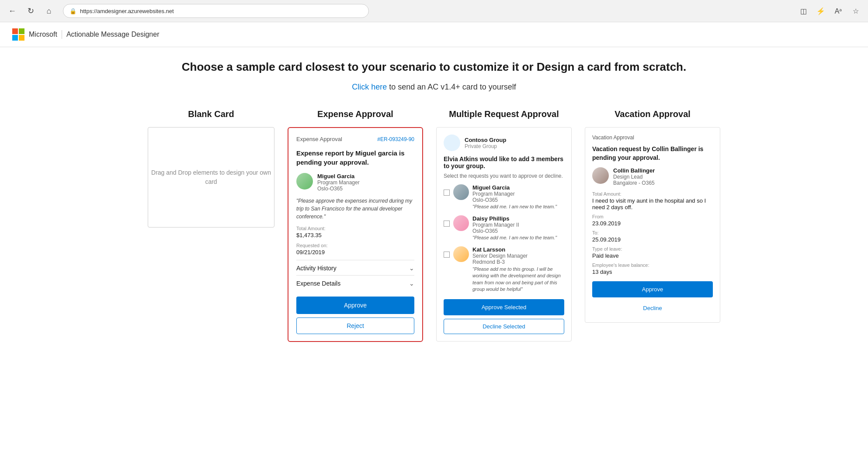  Describe the element at coordinates (355, 235) in the screenshot. I see `expense-card: Expense Approval #ER-093249-90 Expense r…` at that location.